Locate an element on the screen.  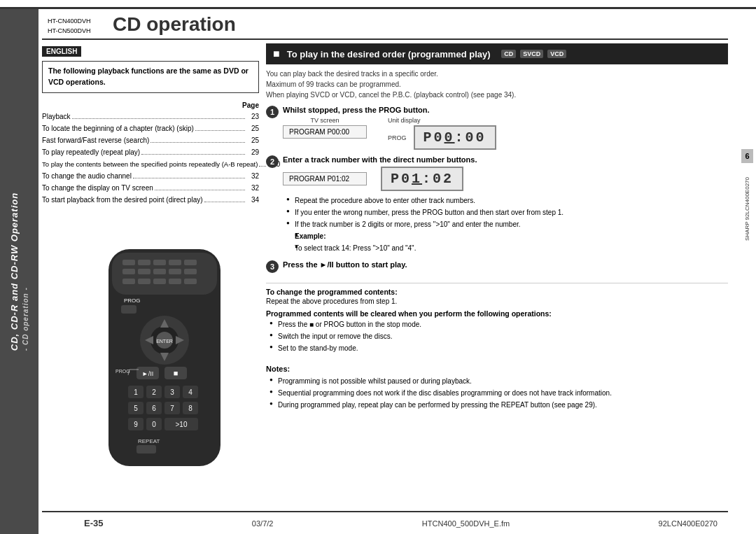
step-1: 1 Whilst stopped, press the PROG button.… is located at coordinates (497, 127).